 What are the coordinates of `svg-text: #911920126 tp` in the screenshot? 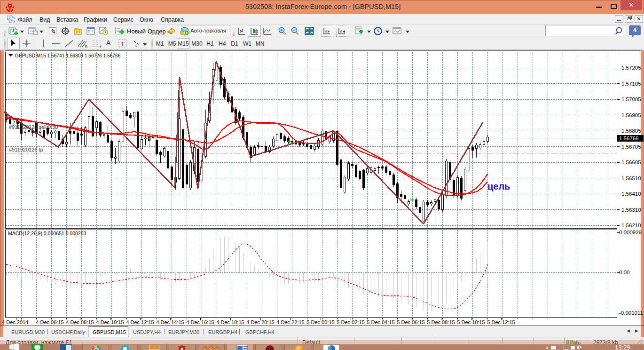 It's located at (26, 150).